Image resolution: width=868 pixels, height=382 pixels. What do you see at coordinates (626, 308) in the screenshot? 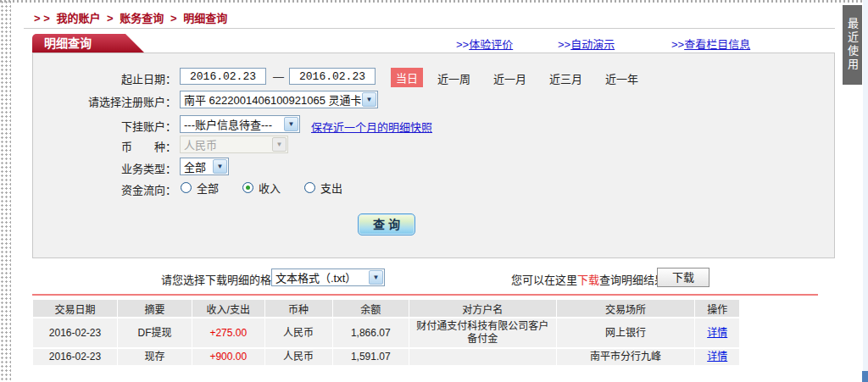
I see `col-place: 交易场所` at bounding box center [626, 308].